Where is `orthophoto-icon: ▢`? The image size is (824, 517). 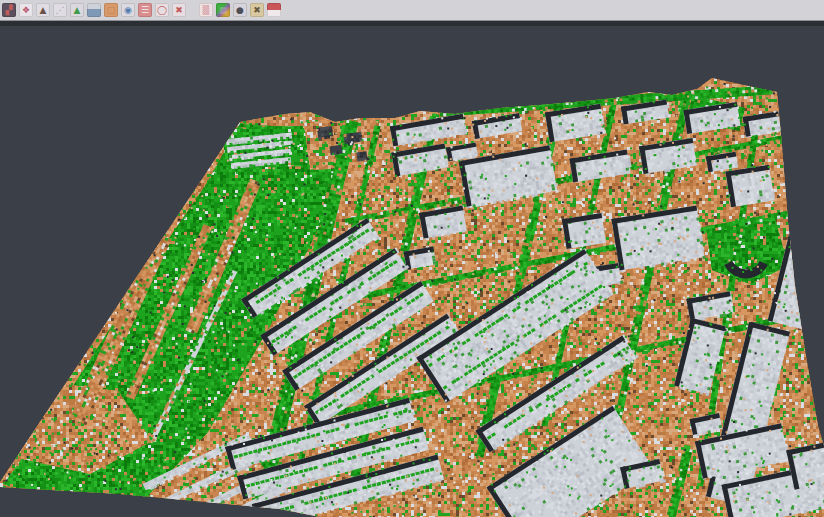 orthophoto-icon: ▢ is located at coordinates (111, 10).